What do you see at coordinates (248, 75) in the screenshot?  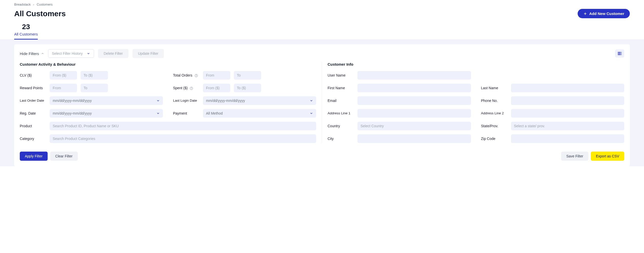 I see `total-orders-to-input` at bounding box center [248, 75].